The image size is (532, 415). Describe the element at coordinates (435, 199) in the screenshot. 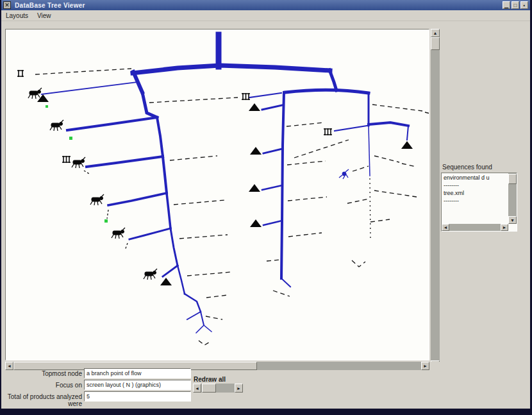

I see `vertical-scrollbar: ▲ ▼` at that location.